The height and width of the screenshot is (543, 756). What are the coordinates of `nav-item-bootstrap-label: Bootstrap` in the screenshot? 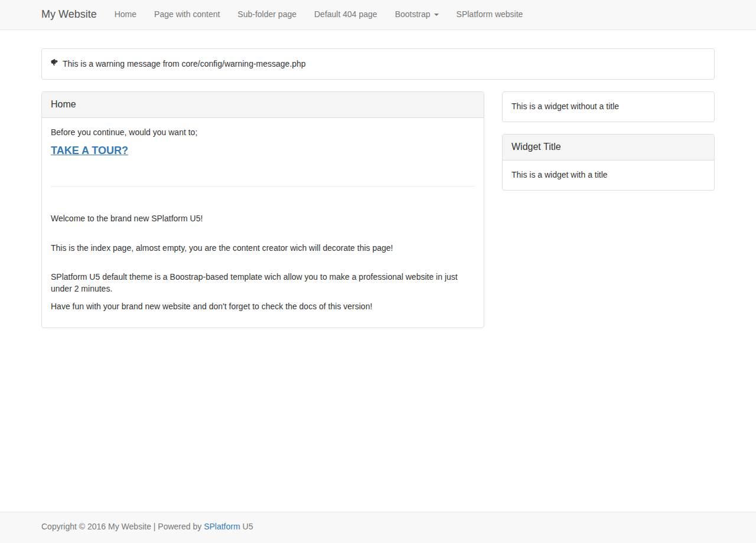 It's located at (413, 15).